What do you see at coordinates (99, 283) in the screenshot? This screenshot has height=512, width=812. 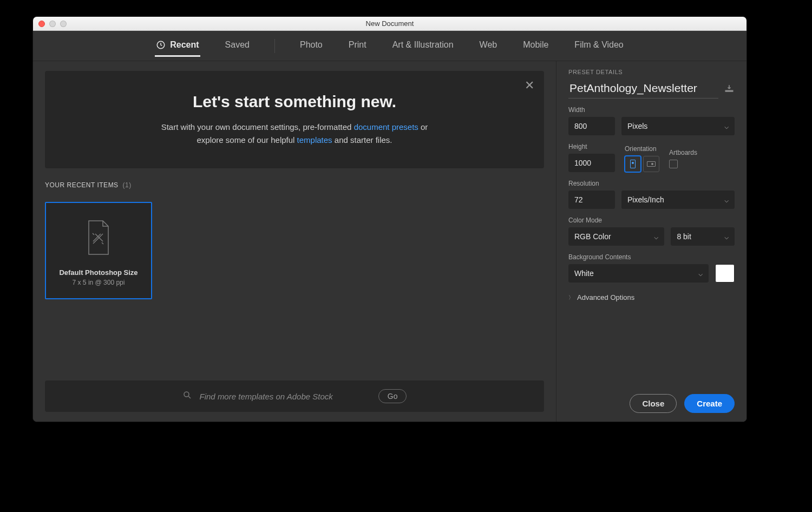 I see `preset-subtitle: 7 x 5 in @ 300 ppi` at bounding box center [99, 283].